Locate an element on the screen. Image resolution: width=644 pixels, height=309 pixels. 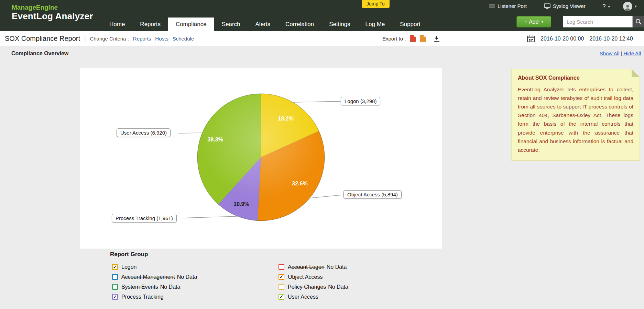
date-from: 2016-10-20 00:00 is located at coordinates (562, 39).